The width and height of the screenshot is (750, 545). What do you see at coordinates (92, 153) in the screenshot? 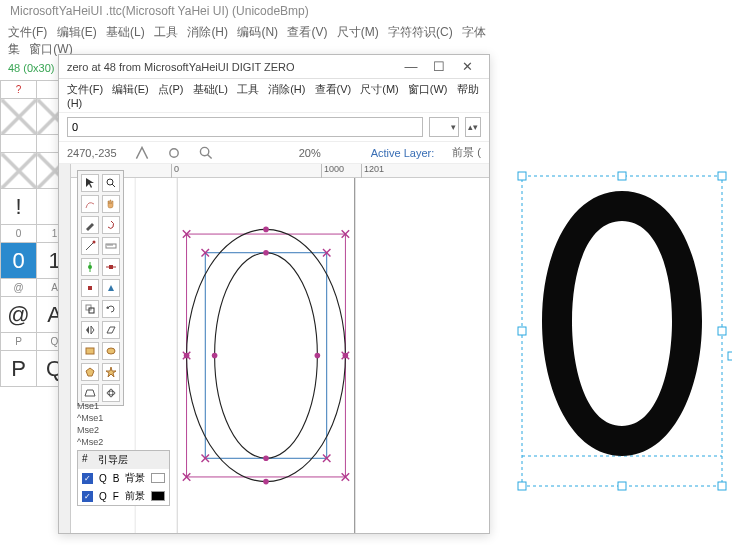
I see `coords-readout: 2470,-235` at bounding box center [92, 153].